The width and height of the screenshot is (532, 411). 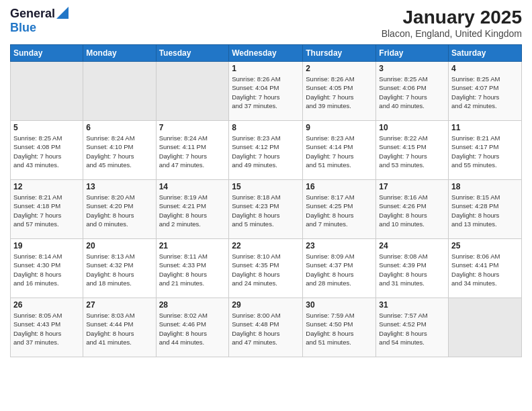 I want to click on day-number: 8, so click(x=266, y=128).